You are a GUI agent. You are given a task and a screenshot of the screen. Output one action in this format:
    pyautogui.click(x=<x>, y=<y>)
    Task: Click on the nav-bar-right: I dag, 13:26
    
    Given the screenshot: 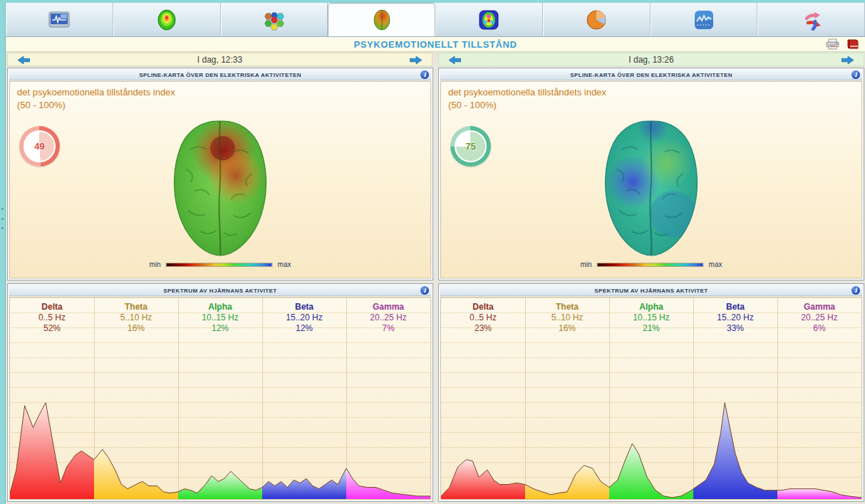 What is the action you would take?
    pyautogui.click(x=651, y=60)
    